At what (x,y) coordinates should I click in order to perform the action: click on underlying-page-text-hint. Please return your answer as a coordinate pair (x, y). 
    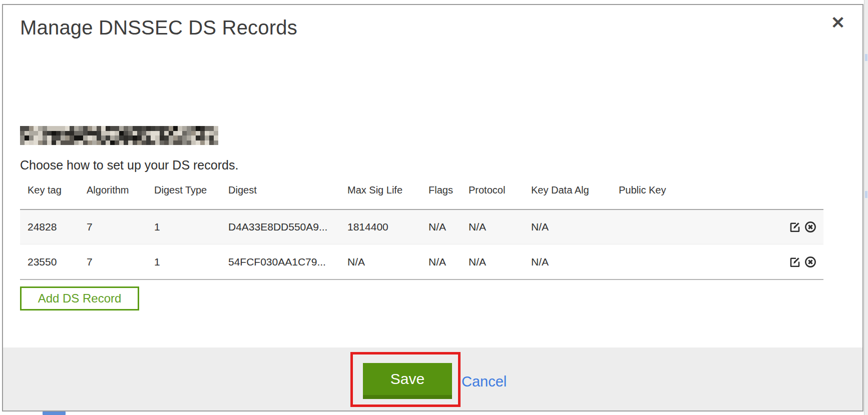
    Looking at the image, I should click on (866, 194).